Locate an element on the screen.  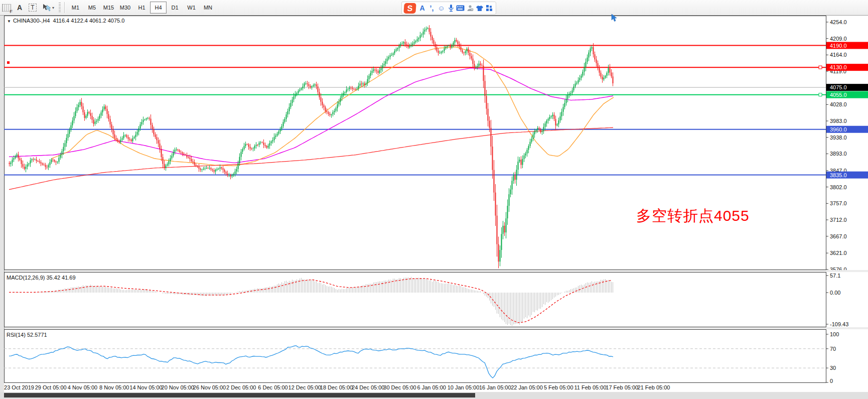
price-tick: 3802.0 is located at coordinates (838, 187).